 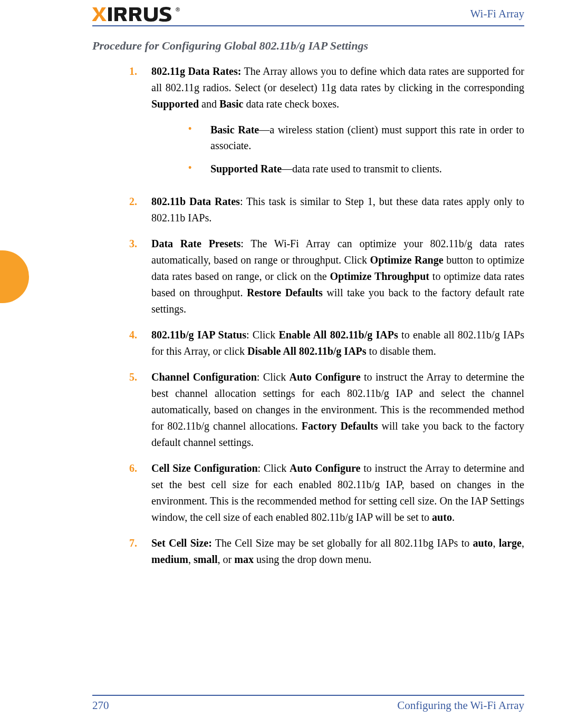 I want to click on footer-section-name: Configuring the Wi-Fi Array, so click(x=461, y=705).